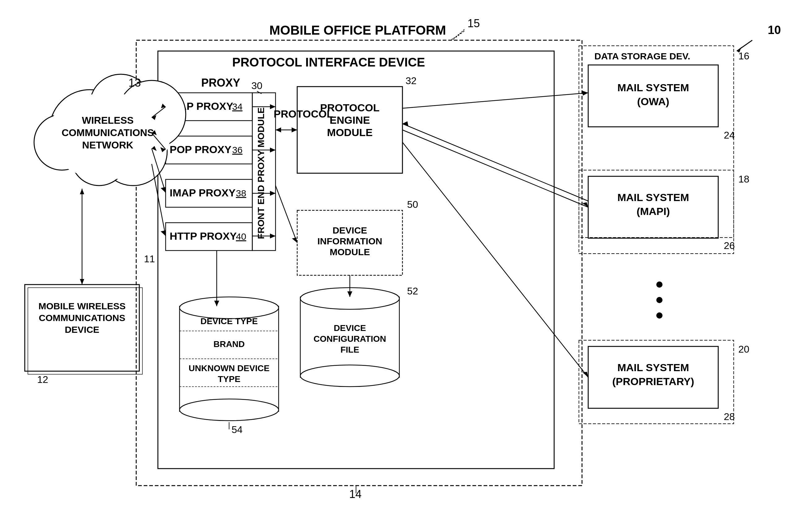  Describe the element at coordinates (257, 86) in the screenshot. I see `ref-30: 30` at that location.